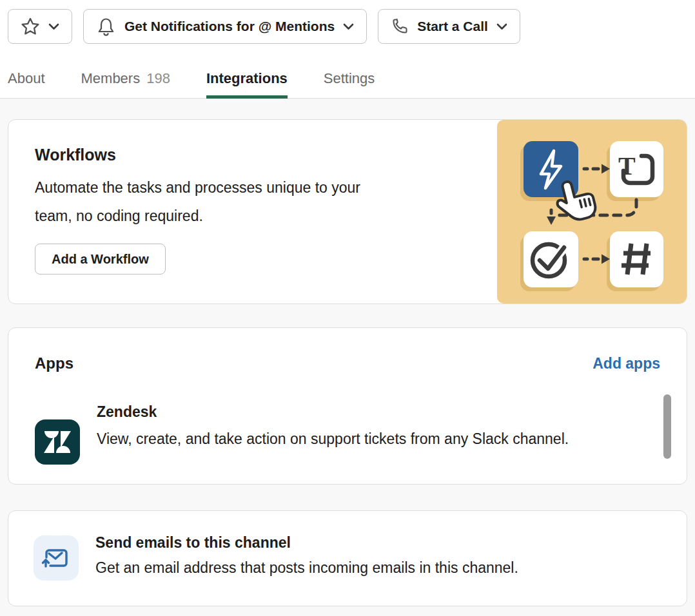  Describe the element at coordinates (159, 79) in the screenshot. I see `members-count: 198` at that location.